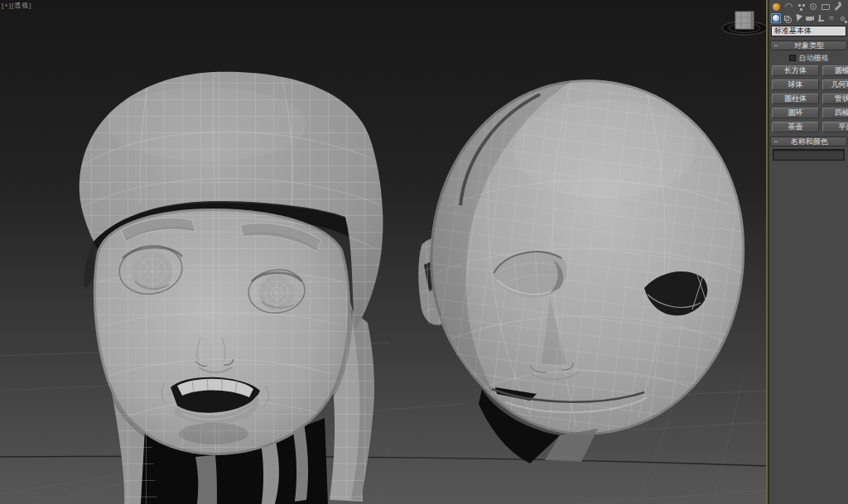  Describe the element at coordinates (798, 18) in the screenshot. I see `lights-category-icon` at that location.